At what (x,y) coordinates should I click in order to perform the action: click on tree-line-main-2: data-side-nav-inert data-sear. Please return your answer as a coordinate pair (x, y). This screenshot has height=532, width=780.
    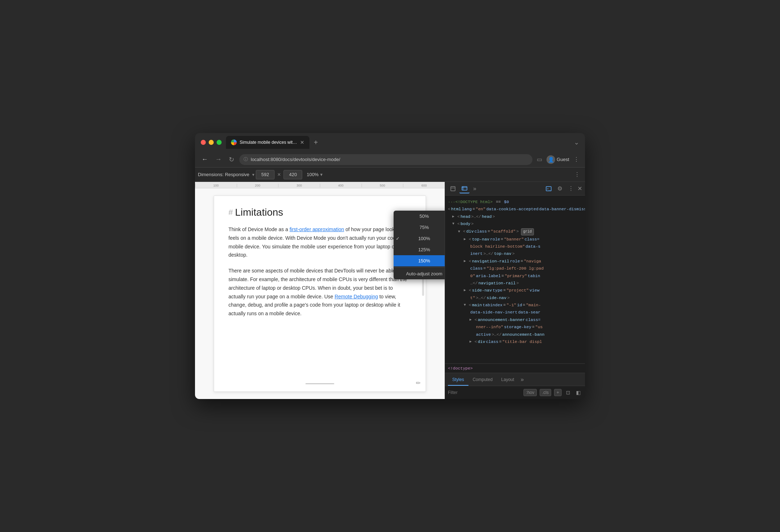
    Looking at the image, I should click on (515, 312).